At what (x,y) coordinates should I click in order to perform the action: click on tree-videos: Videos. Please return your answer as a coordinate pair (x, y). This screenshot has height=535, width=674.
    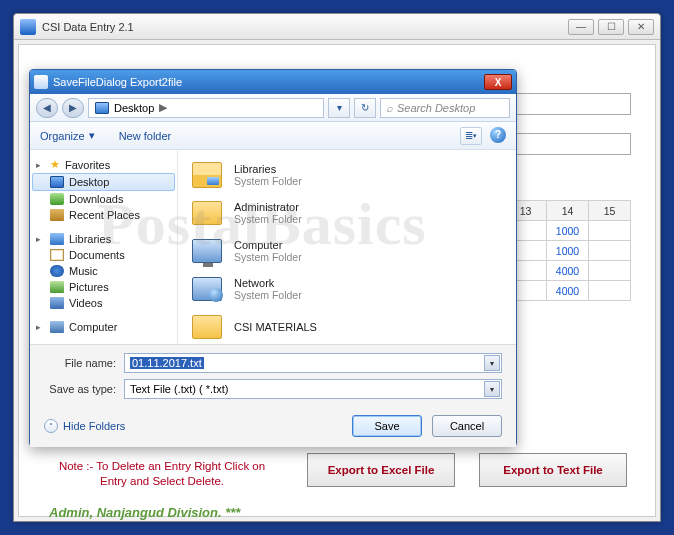
    Looking at the image, I should click on (104, 303).